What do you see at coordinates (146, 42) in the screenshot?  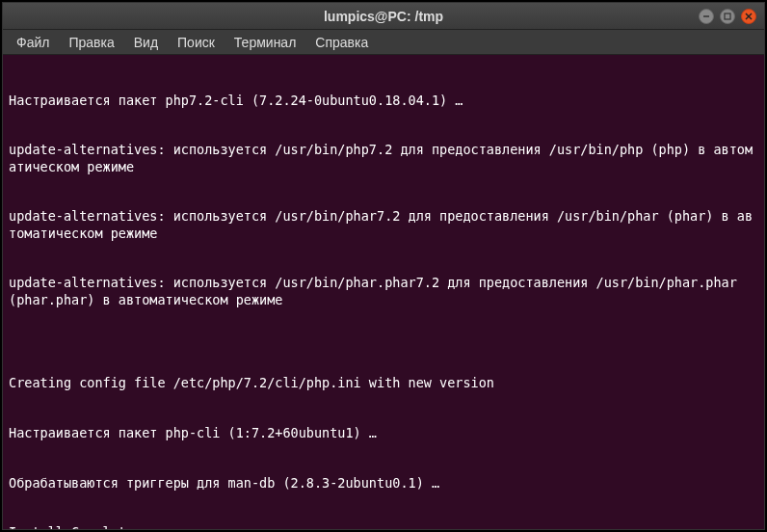 I see `menu-view: Вид` at bounding box center [146, 42].